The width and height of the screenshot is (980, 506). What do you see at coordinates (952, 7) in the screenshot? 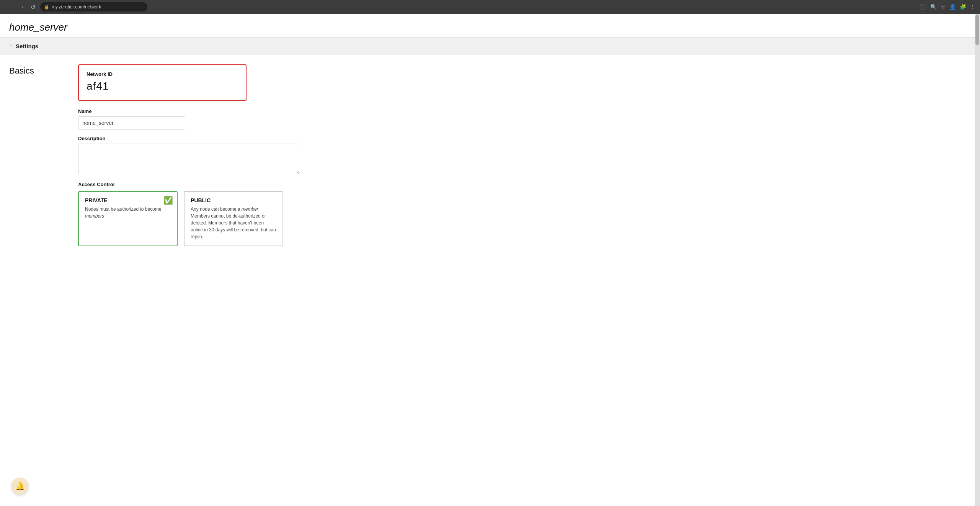
I see `profile-icon: 👤` at bounding box center [952, 7].